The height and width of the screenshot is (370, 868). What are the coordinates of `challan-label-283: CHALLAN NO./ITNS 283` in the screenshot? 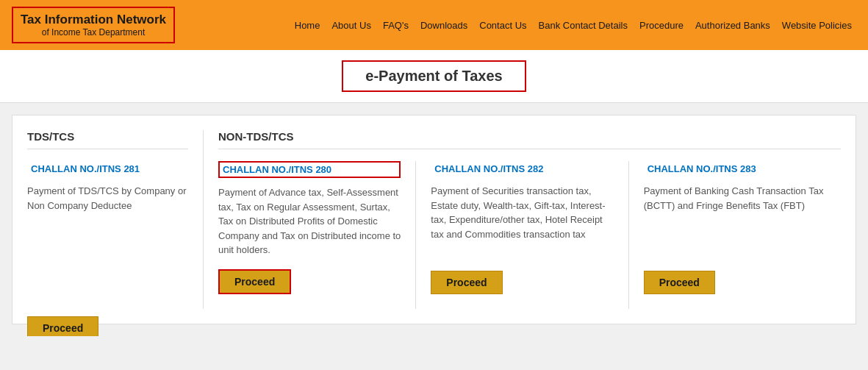 It's located at (735, 169).